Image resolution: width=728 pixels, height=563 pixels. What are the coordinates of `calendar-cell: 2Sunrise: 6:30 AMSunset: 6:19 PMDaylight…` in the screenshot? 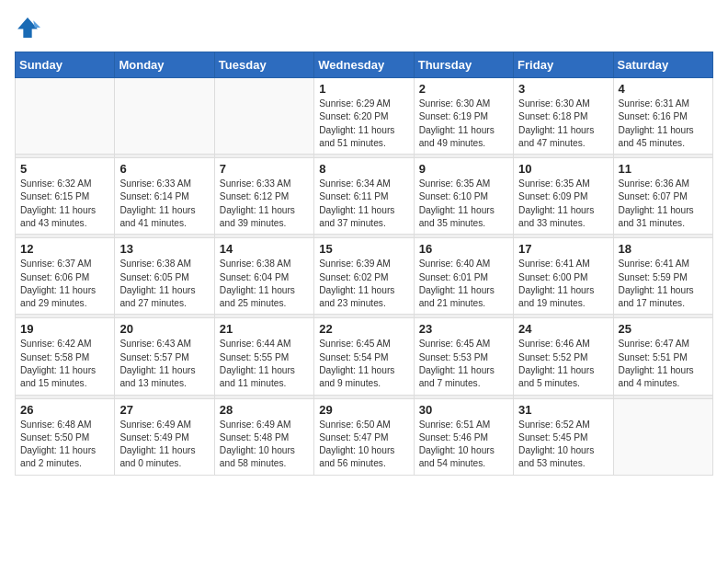 It's located at (463, 116).